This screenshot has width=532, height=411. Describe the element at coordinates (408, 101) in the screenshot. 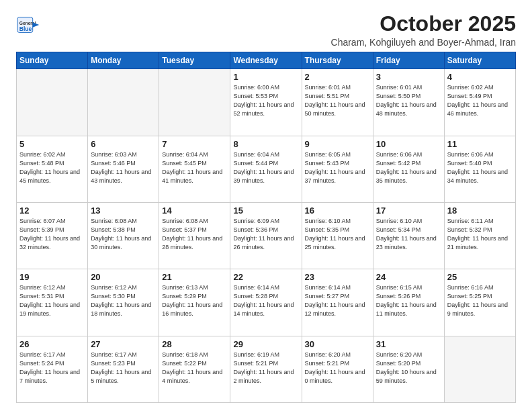

I see `day-info: Sunrise: 6:01 AM Sunset: 5:50 PM Dayligh…` at that location.